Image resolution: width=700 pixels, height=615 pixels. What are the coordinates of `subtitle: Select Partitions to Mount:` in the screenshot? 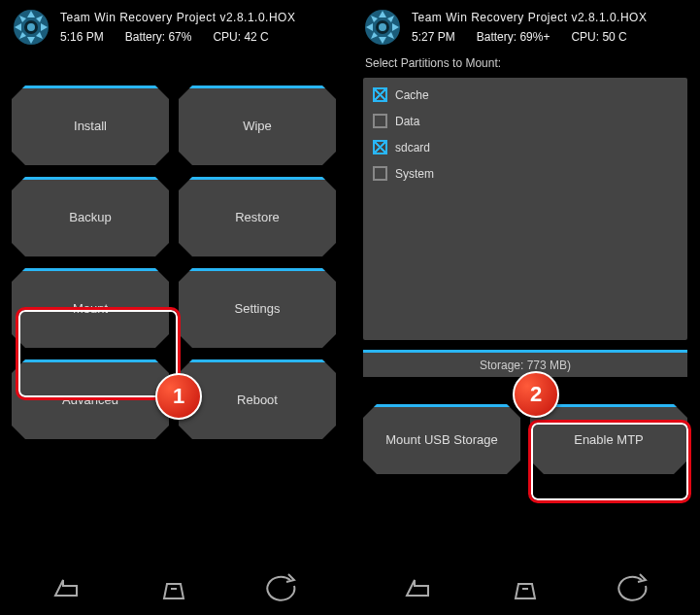 It's located at (526, 63).